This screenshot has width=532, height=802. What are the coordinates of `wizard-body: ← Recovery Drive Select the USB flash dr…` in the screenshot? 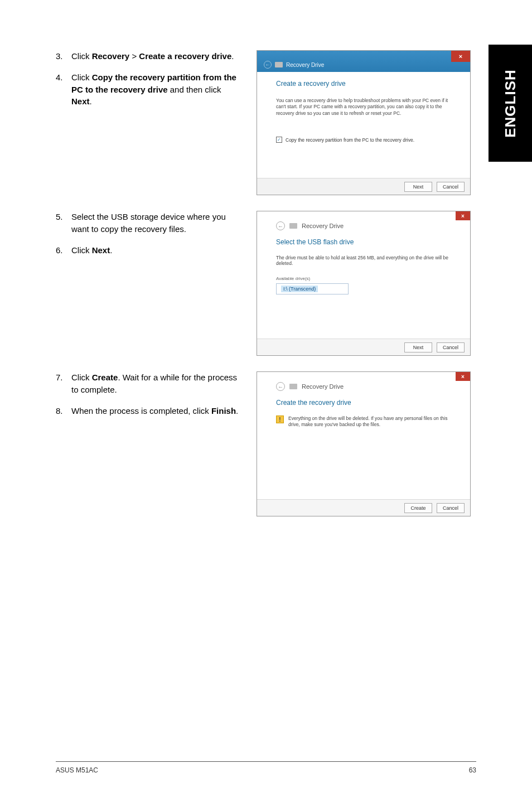 It's located at (364, 253).